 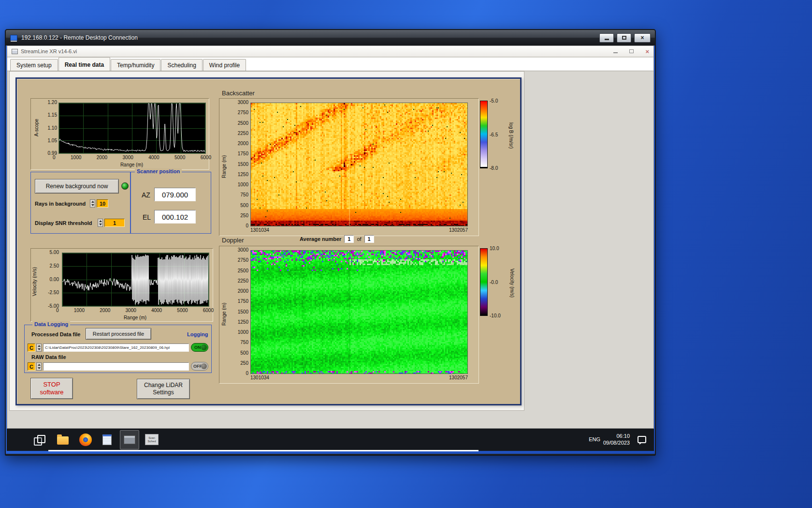 I want to click on velocity-x-ticks: 0100020003000400050006000, so click(x=135, y=311).